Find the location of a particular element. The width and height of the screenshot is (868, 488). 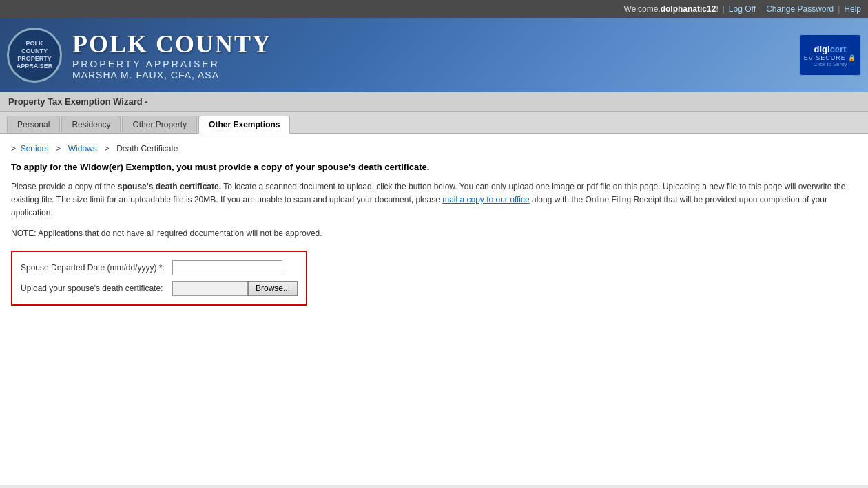

date-input is located at coordinates (227, 268).